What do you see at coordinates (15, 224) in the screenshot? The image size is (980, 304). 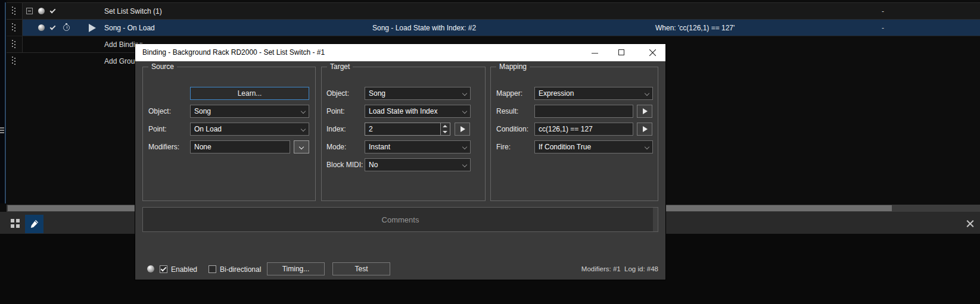 I see `panel-layout-button` at bounding box center [15, 224].